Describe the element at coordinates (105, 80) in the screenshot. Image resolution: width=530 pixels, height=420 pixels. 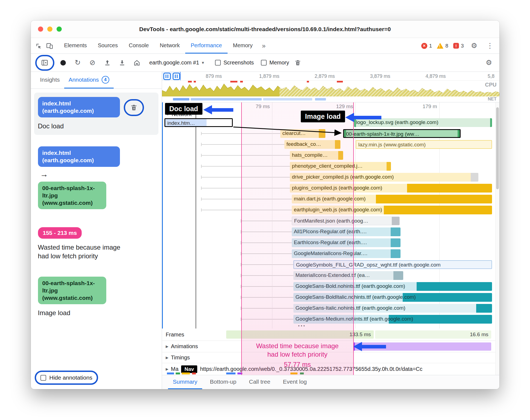
I see `annotations-count-badge: 4` at that location.